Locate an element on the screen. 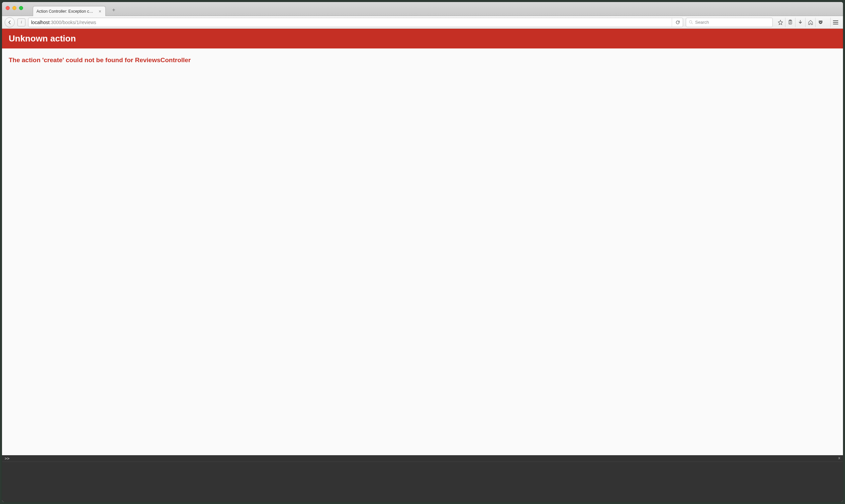 The height and width of the screenshot is (504, 845). info-icon: i is located at coordinates (21, 22).